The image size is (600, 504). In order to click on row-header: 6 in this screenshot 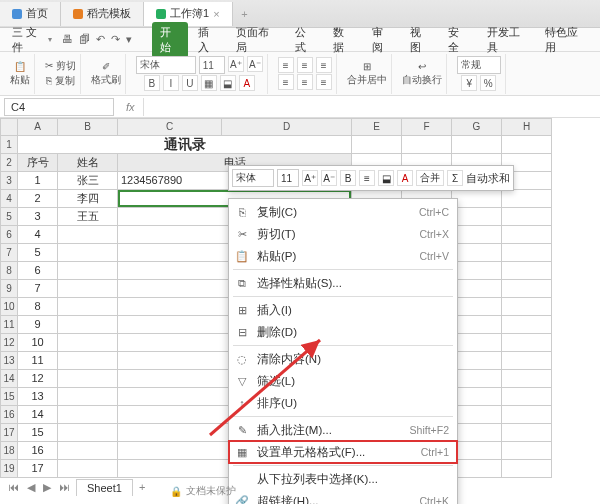, I will do `click(9, 235)`.